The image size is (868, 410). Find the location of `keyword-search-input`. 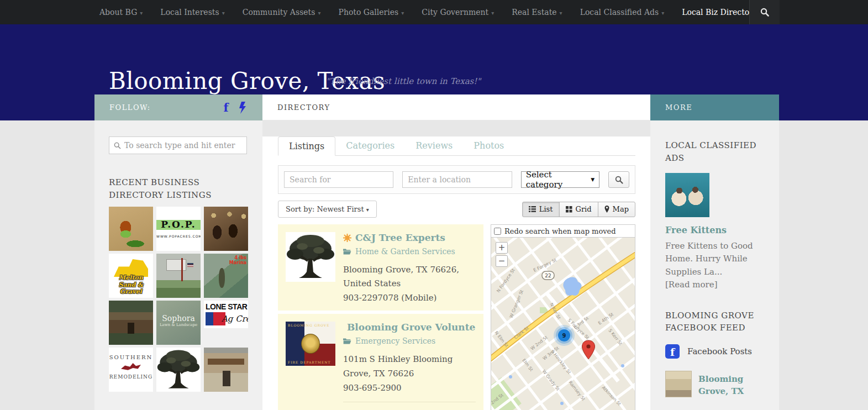

keyword-search-input is located at coordinates (339, 180).